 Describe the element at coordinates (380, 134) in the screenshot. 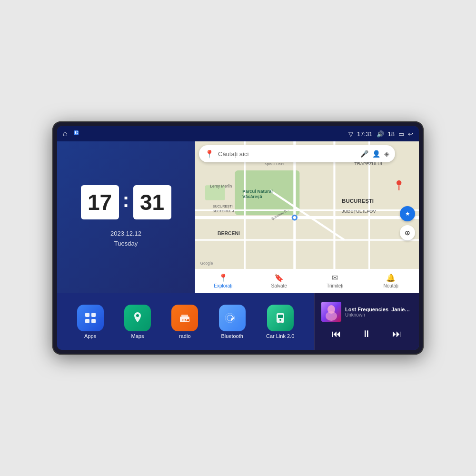

I see `volume-icon: 🔊` at that location.